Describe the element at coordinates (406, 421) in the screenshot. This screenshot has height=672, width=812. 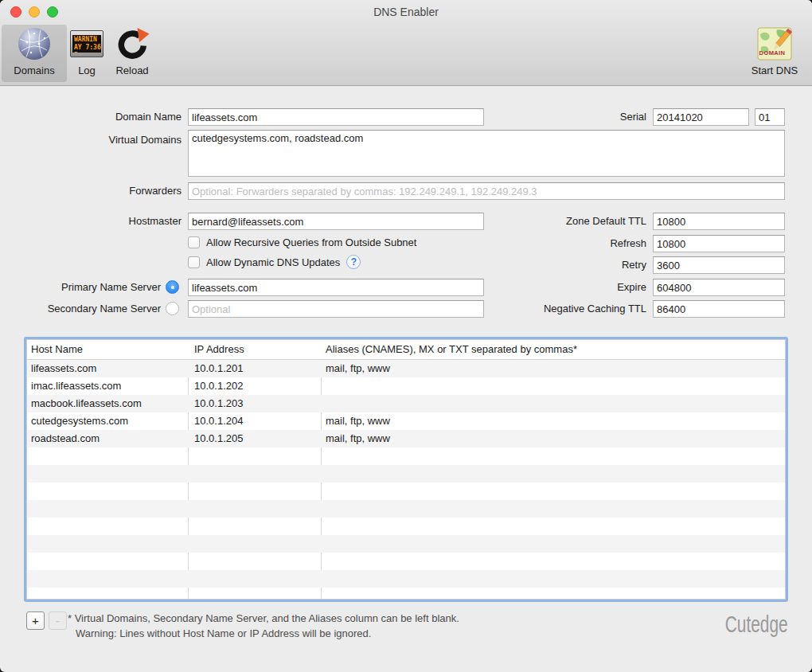
I see `table-row: cutedgesystems.com 10.0.1.204 mail, ftp,…` at that location.